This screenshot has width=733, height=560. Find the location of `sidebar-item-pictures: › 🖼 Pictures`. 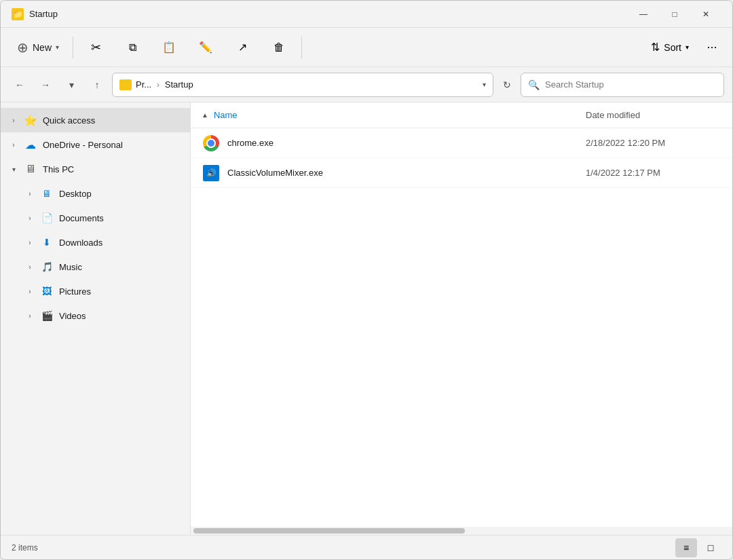

sidebar-item-pictures: › 🖼 Pictures is located at coordinates (95, 291).